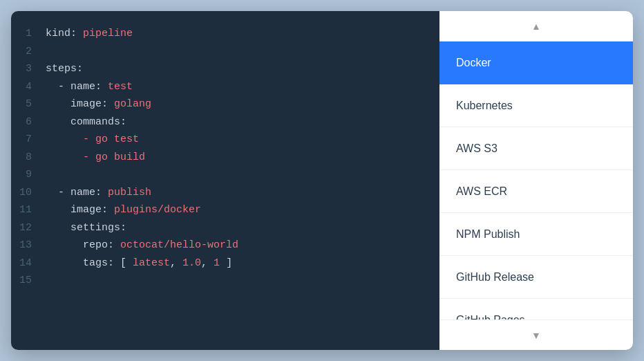 This screenshot has height=361, width=644. What do you see at coordinates (180, 245) in the screenshot?
I see `code-token: octocat/hello-world` at bounding box center [180, 245].